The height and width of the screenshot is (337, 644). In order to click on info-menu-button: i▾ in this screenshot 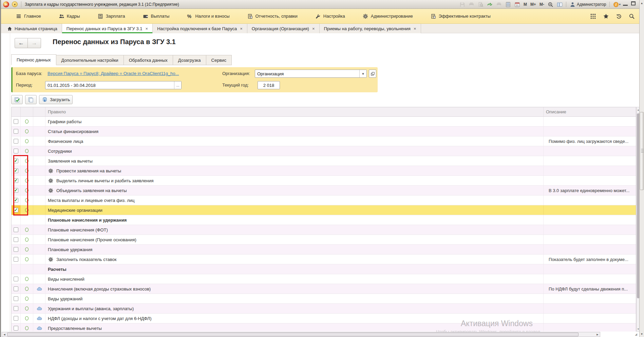, I will do `click(617, 5)`.